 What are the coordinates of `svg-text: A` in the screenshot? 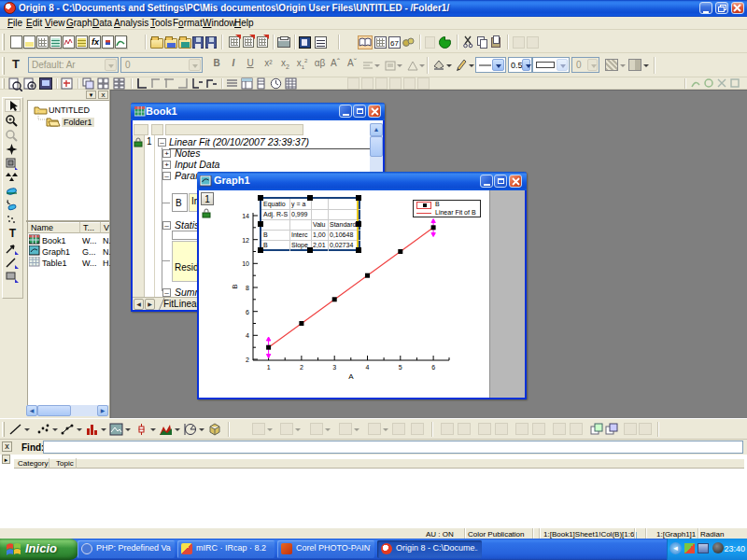 It's located at (351, 377).